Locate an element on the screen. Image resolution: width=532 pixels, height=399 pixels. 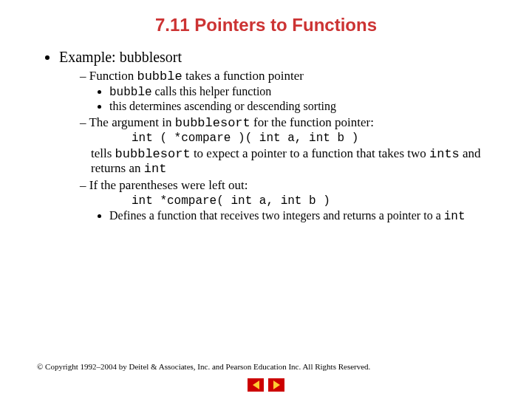
c2b: to expect a pointer to a function that t… is located at coordinates (310, 154).